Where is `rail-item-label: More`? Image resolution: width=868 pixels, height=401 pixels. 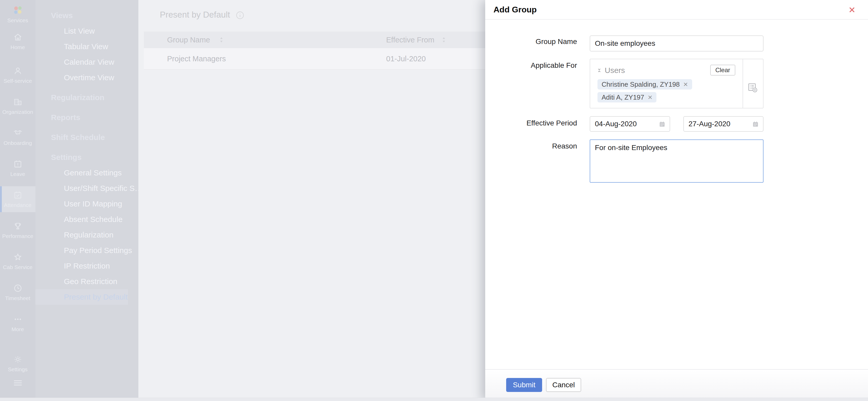 rail-item-label: More is located at coordinates (18, 330).